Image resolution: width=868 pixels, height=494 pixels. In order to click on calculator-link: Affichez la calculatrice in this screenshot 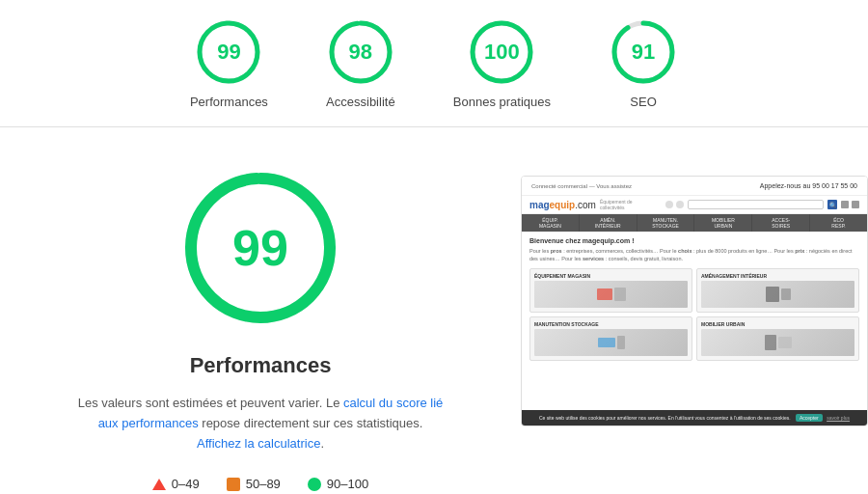, I will do `click(258, 444)`.